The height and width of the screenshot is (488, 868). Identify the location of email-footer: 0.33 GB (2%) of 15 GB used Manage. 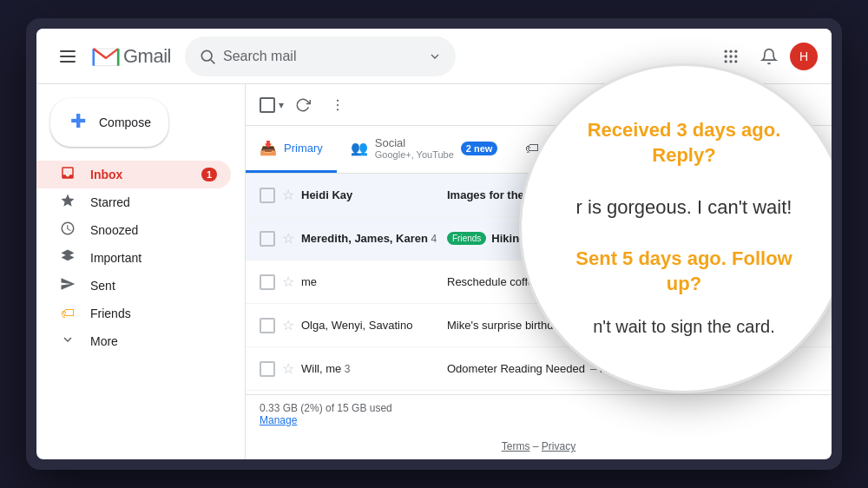
(538, 413).